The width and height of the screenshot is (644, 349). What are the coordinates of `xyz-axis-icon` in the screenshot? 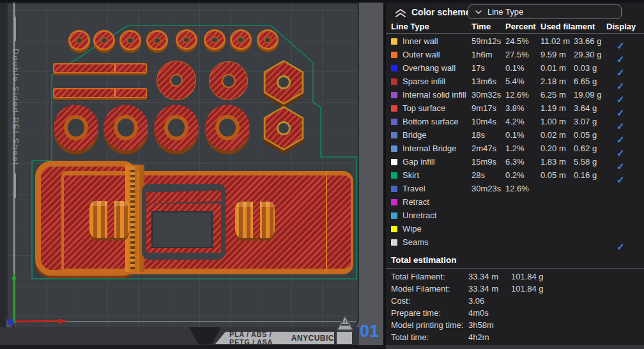 It's located at (38, 300).